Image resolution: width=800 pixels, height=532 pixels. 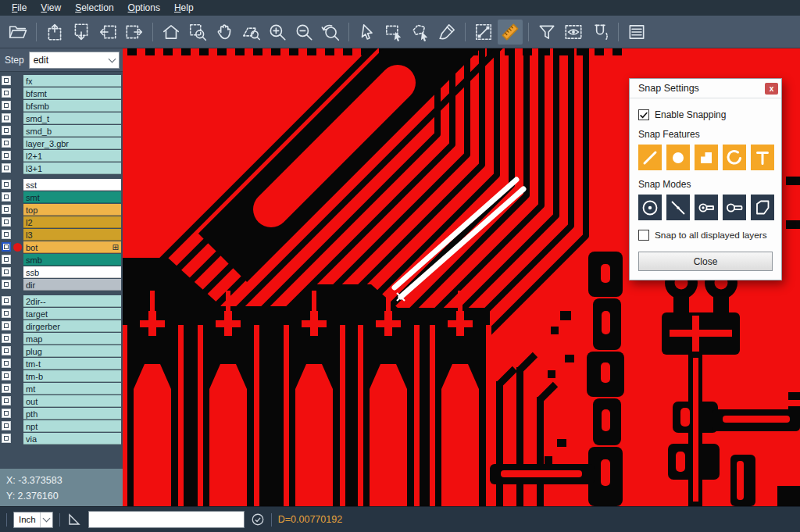 I want to click on snap-mode-slot-key-icon, so click(x=706, y=208).